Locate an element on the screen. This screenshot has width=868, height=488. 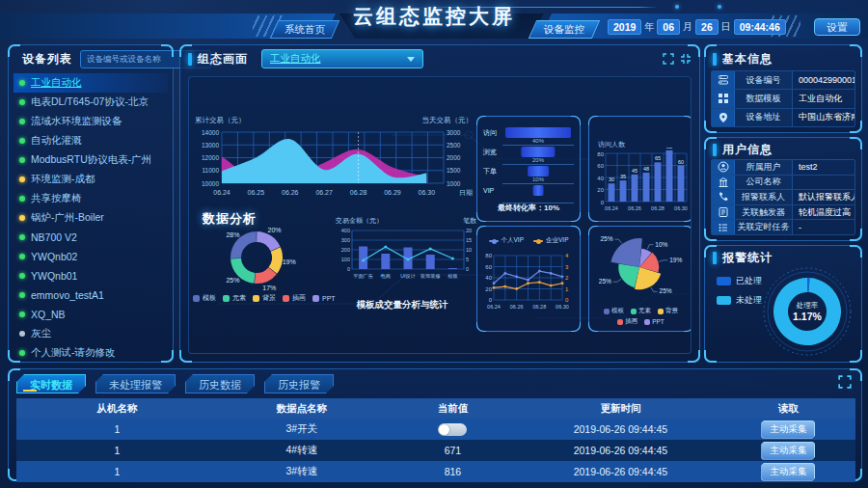
tab-device-monitor: 设备监控 is located at coordinates (564, 29).